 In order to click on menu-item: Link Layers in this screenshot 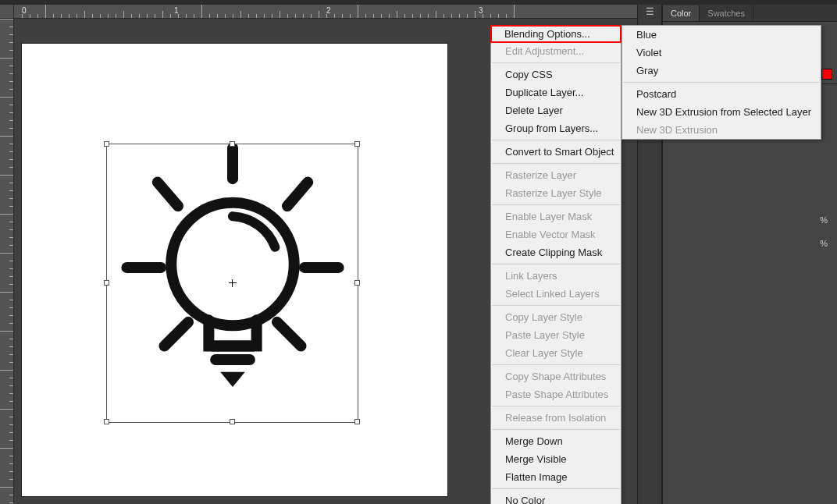, I will do `click(556, 276)`.